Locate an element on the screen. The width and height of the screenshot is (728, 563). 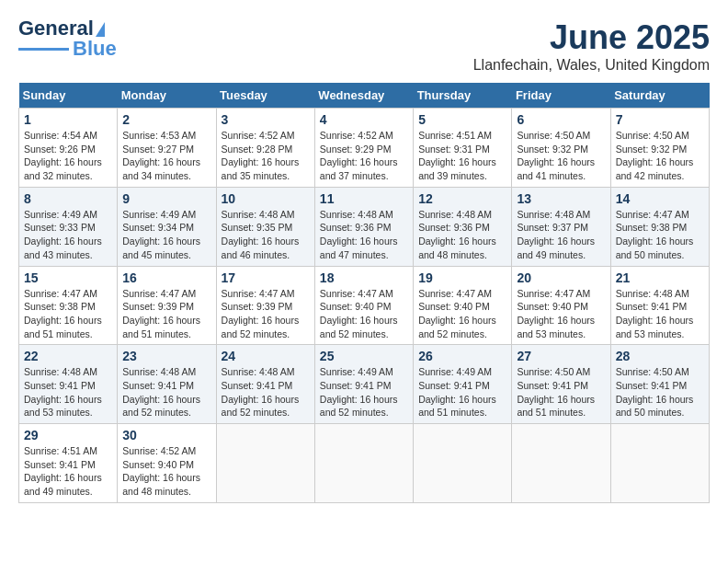
calendar-cell: 18 Sunrise: 4:47 AM Sunset: 9:40 PM Dayl… is located at coordinates (364, 305).